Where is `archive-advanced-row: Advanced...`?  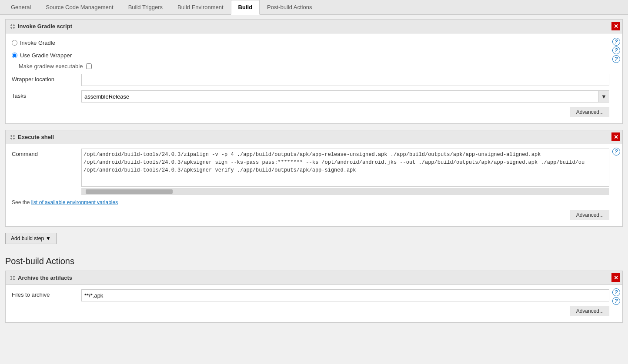
archive-advanced-row: Advanced... is located at coordinates (311, 311).